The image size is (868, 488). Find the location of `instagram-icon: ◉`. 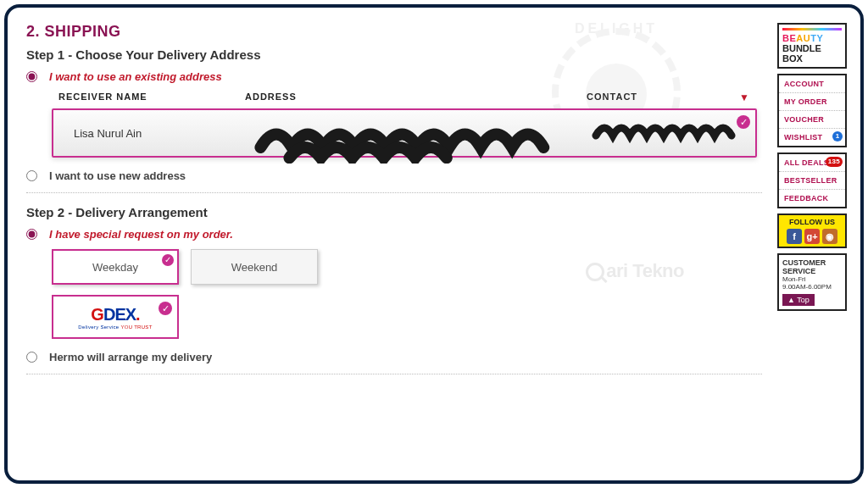

instagram-icon: ◉ is located at coordinates (830, 236).